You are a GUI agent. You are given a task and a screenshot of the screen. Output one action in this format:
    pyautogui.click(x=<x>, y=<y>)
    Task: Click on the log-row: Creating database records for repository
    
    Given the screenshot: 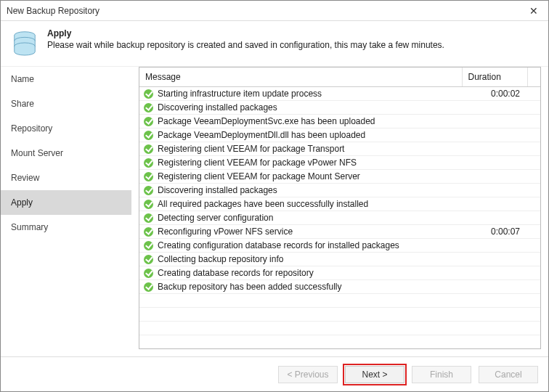 What is the action you would take?
    pyautogui.click(x=340, y=273)
    